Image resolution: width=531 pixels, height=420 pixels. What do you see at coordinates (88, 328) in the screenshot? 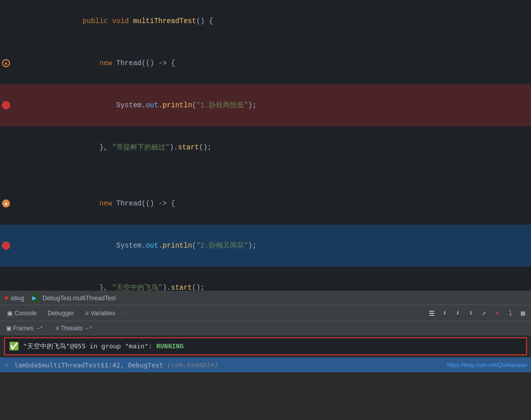
I see `threads-arrow: →*` at bounding box center [88, 328].